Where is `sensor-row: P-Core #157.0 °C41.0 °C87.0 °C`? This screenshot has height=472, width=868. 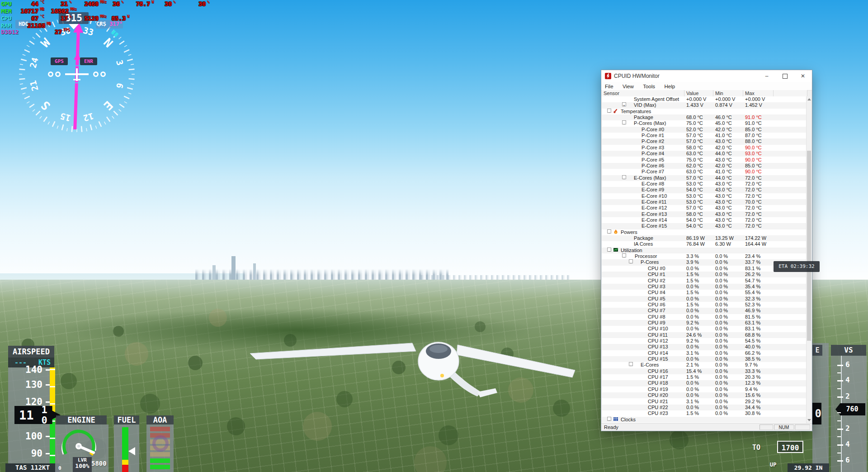
sensor-row: P-Core #157.0 °C41.0 °C87.0 °C is located at coordinates (704, 136).